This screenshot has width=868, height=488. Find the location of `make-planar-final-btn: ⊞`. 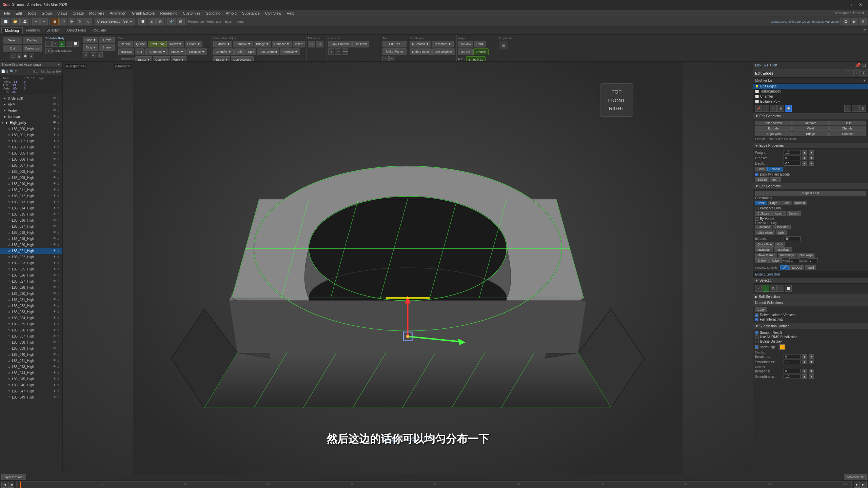

make-planar-final-btn: ⊞ is located at coordinates (504, 45).